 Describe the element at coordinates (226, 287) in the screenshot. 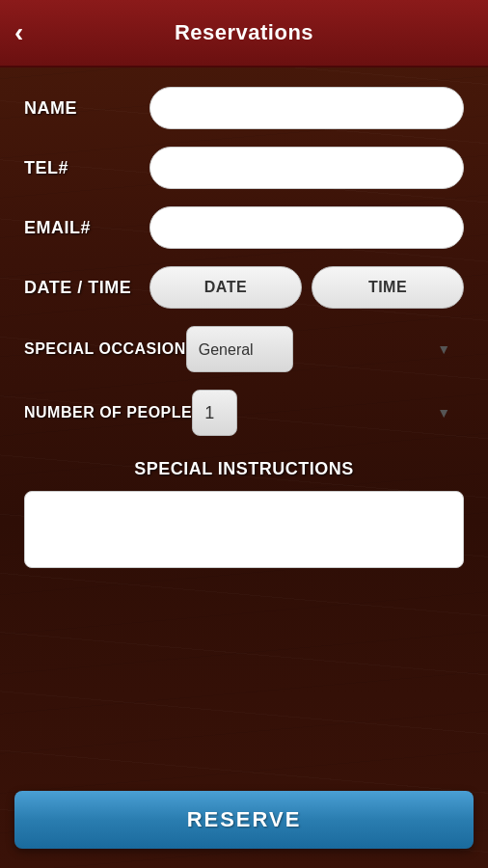

I see `date-button: DATE` at that location.